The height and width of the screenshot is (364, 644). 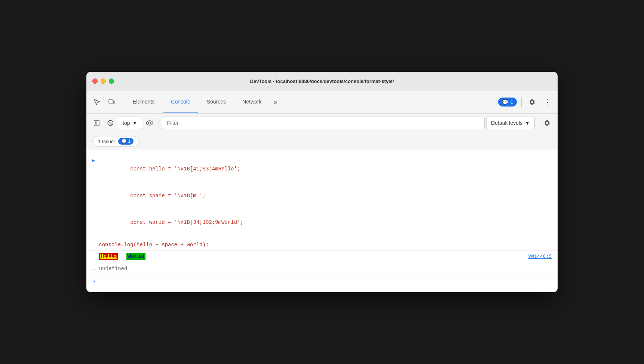 What do you see at coordinates (322, 142) in the screenshot?
I see `issues-bar: 1 Issue: 💬 1` at bounding box center [322, 142].